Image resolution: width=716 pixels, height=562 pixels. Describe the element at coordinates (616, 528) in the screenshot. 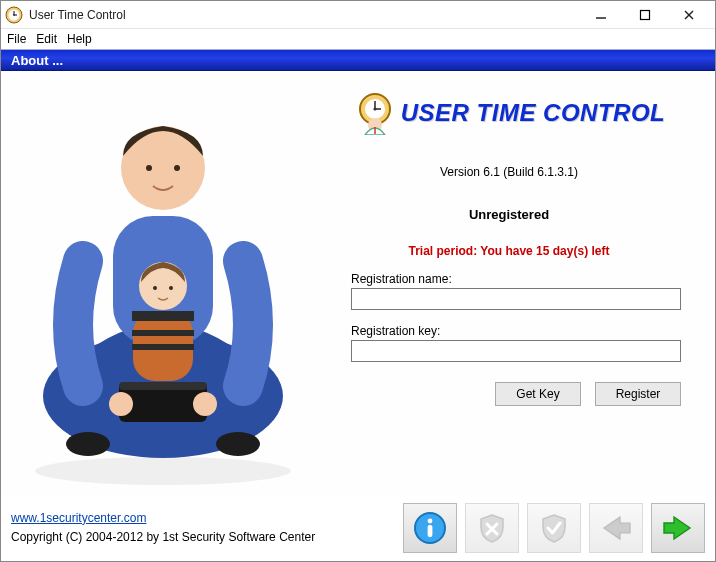

I see `back-button` at that location.